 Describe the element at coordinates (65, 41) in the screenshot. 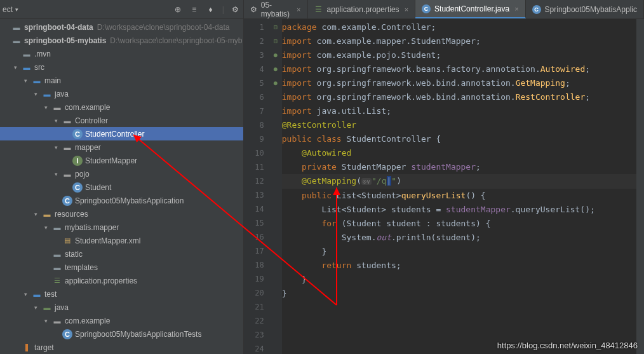

I see `tree-label: springboot-05-mybatis` at that location.